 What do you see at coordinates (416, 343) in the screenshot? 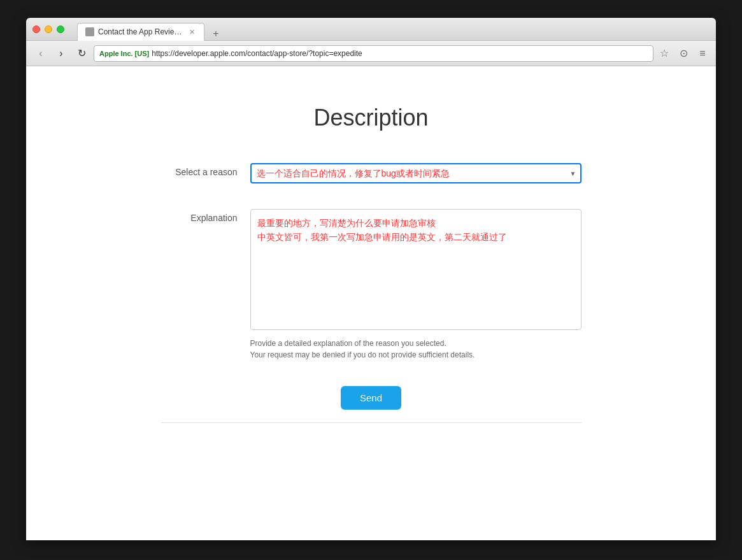
I see `hint-line1: Provide a detailed explanation of the re…` at bounding box center [416, 343].